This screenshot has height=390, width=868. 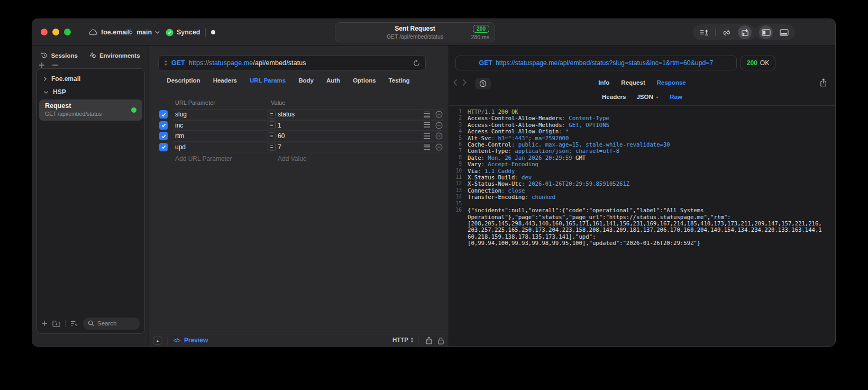 I want to click on lock-icon, so click(x=441, y=341).